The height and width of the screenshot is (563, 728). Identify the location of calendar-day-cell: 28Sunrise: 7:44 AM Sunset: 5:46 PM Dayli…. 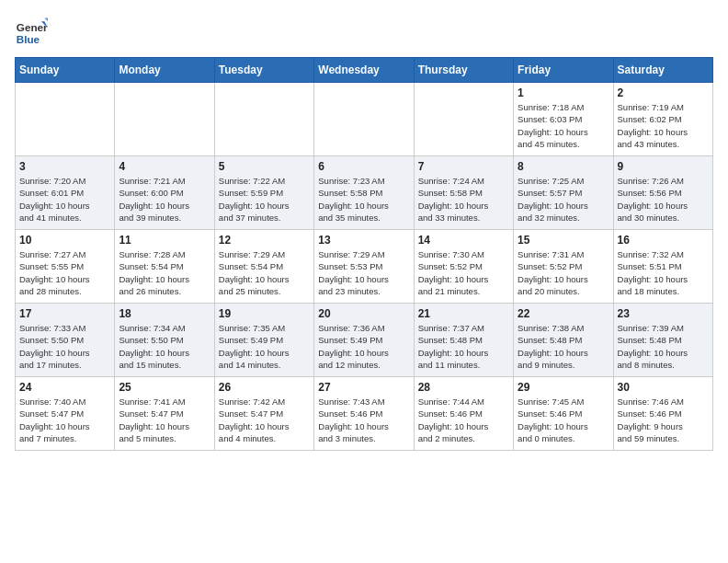
(463, 414).